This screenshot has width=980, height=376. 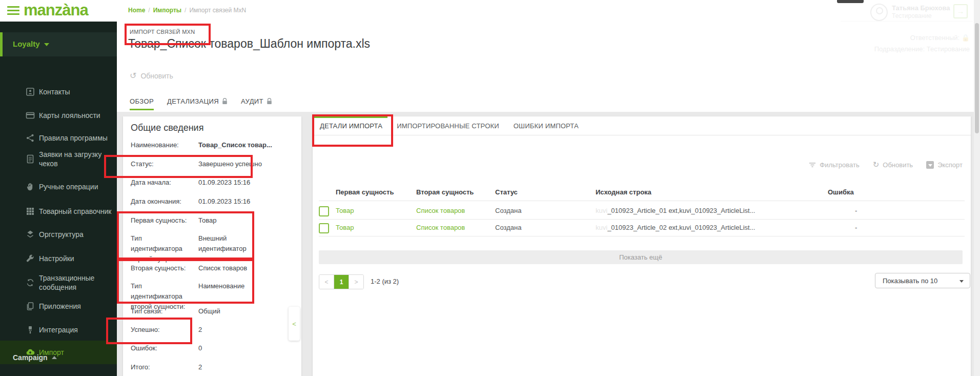 I want to click on department-label: Подразделение: Тестирование, so click(x=922, y=49).